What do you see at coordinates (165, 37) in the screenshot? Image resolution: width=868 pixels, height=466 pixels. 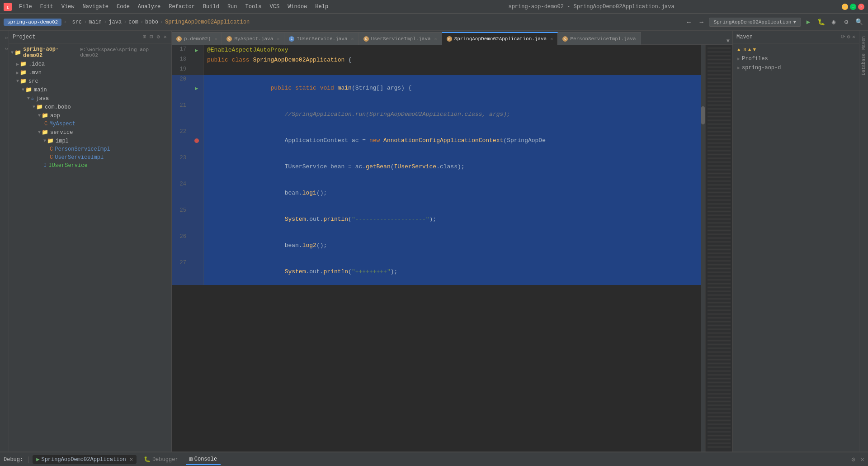 I see `close-panel-icon: ✕` at bounding box center [165, 37].